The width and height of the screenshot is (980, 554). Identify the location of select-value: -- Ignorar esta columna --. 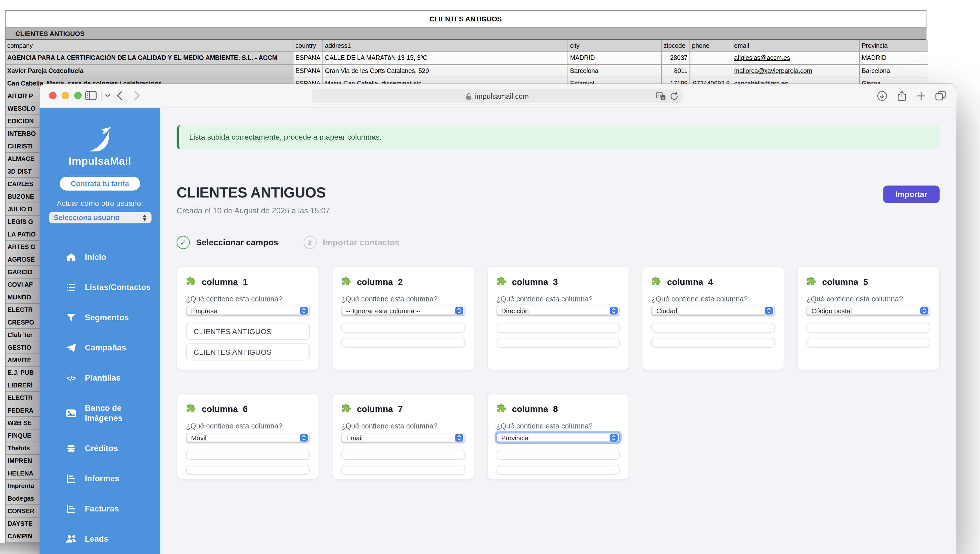
(383, 310).